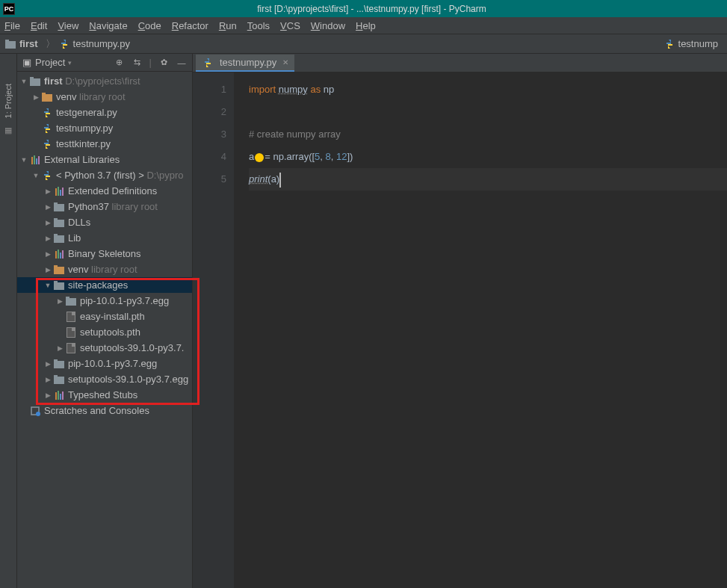 This screenshot has height=588, width=727. Describe the element at coordinates (164, 63) in the screenshot. I see `gear-icon: ✿` at that location.